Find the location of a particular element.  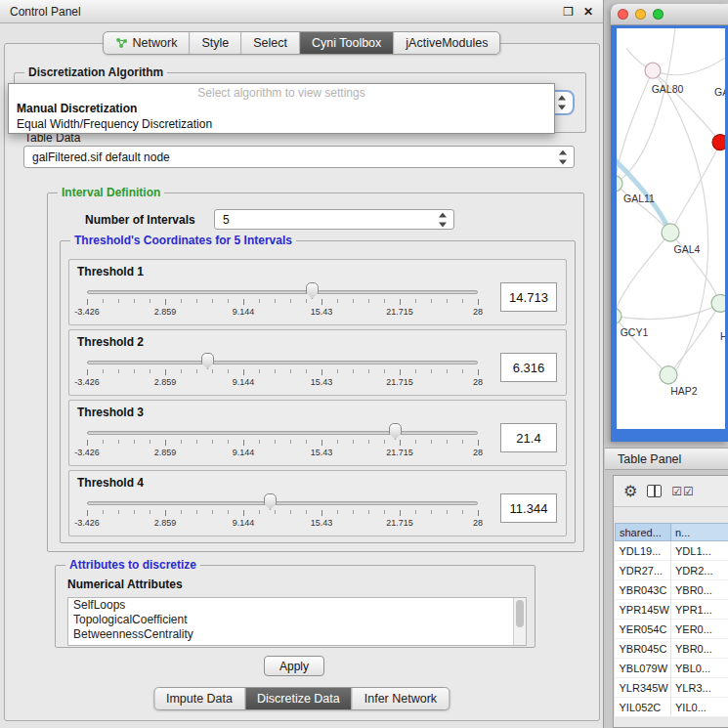

table-row: YBR043CYBR0... is located at coordinates (672, 590).